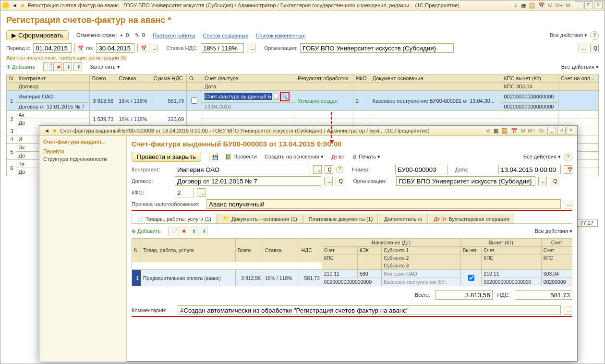 This screenshot has height=364, width=605. I want to click on tab-docs: 📁 Документы - основания (1), so click(260, 218).